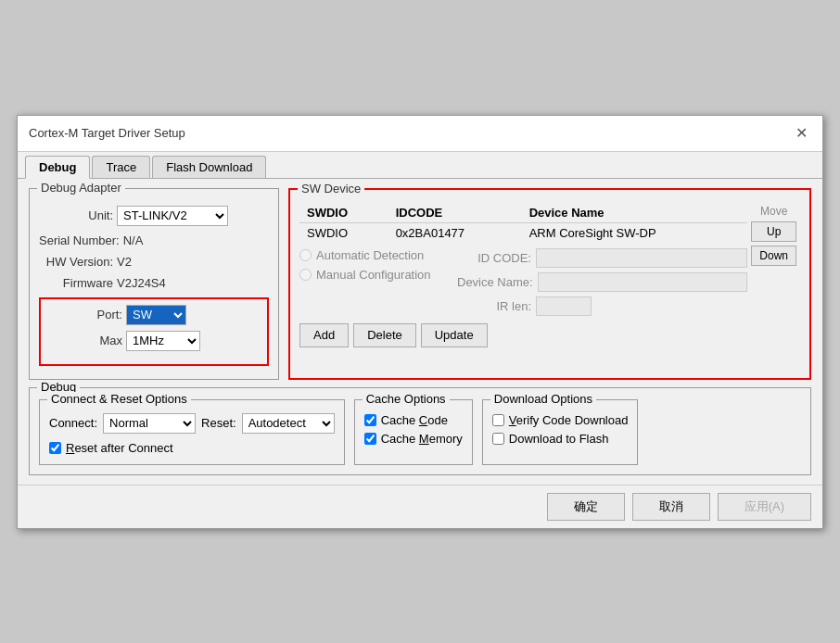 The width and height of the screenshot is (840, 643). Describe the element at coordinates (550, 275) in the screenshot. I see `sw-device-inner: SWDIO IDCODE Device Name SWDIO 0x2BA0147…` at that location.